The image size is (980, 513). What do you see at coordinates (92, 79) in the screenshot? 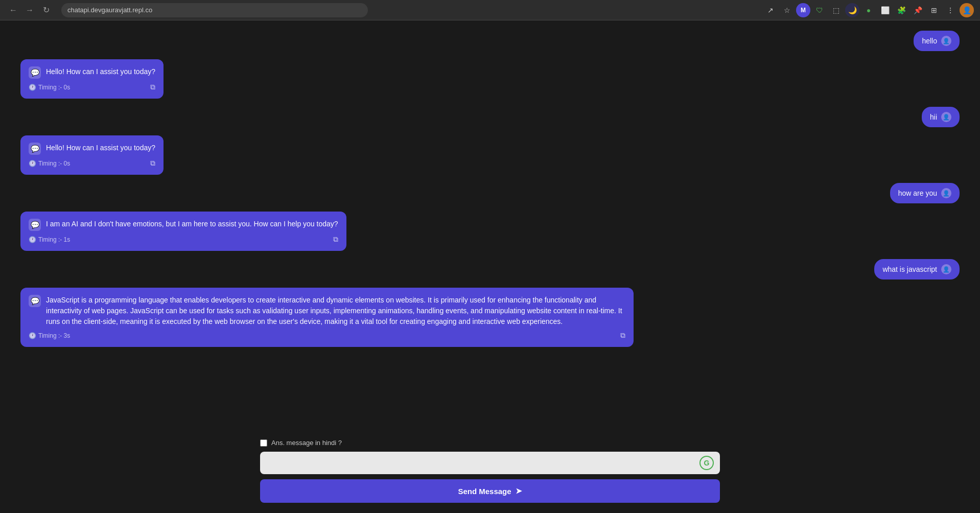
I see `bot-bubble-1: 💬 Hello! How can I assist you today? 🕐 T…` at bounding box center [92, 79].